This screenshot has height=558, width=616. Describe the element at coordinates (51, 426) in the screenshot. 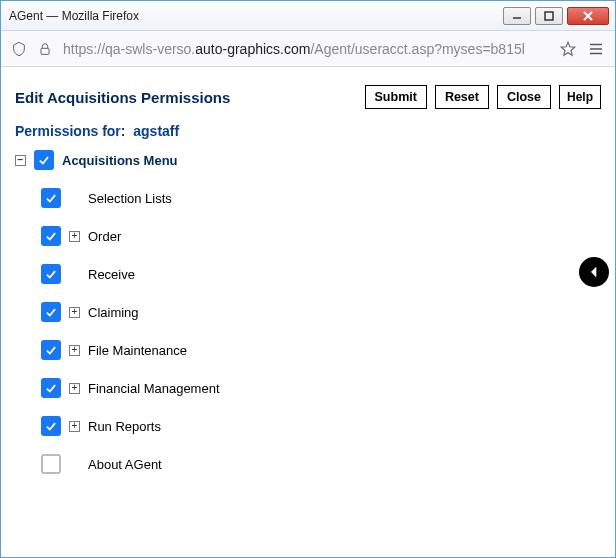

I see `checkbox-run-reports` at that location.